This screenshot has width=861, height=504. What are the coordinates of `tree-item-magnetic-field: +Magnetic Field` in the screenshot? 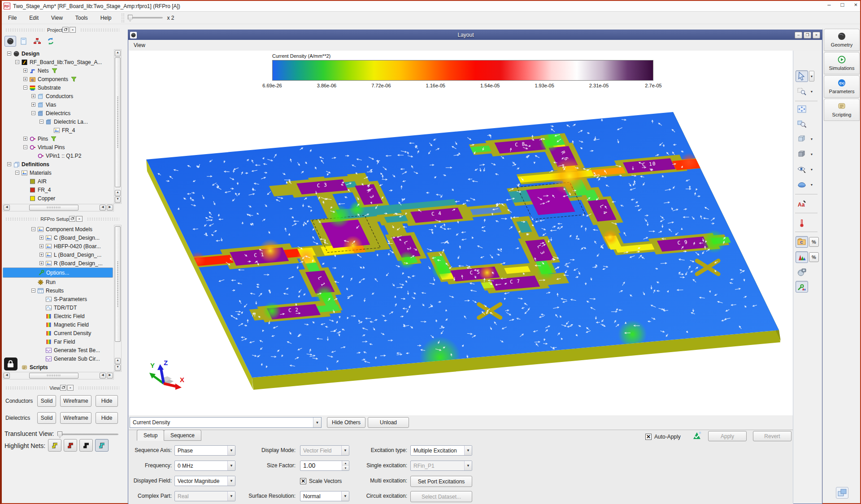 It's located at (58, 324).